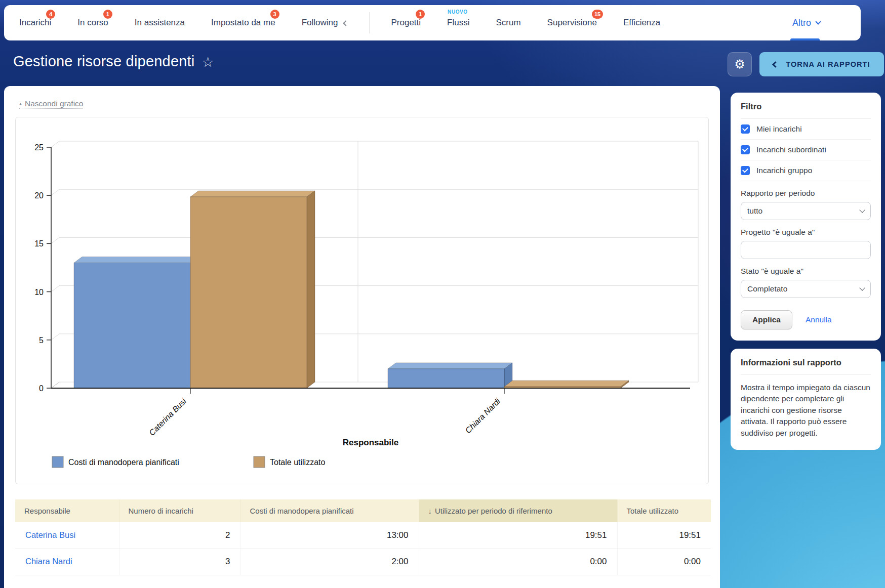  I want to click on responsible-link: Caterina Busi, so click(51, 535).